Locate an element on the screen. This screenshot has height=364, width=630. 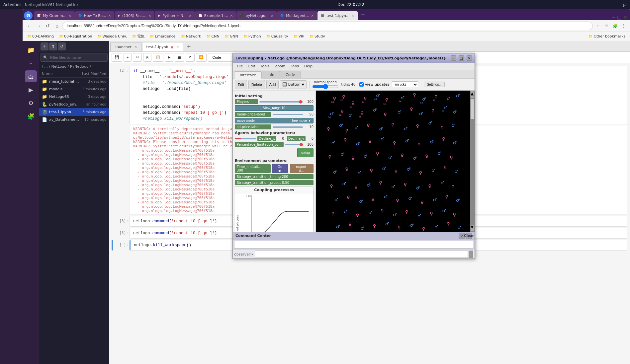
view-range-button: View_range 10 is located at coordinates (274, 108).